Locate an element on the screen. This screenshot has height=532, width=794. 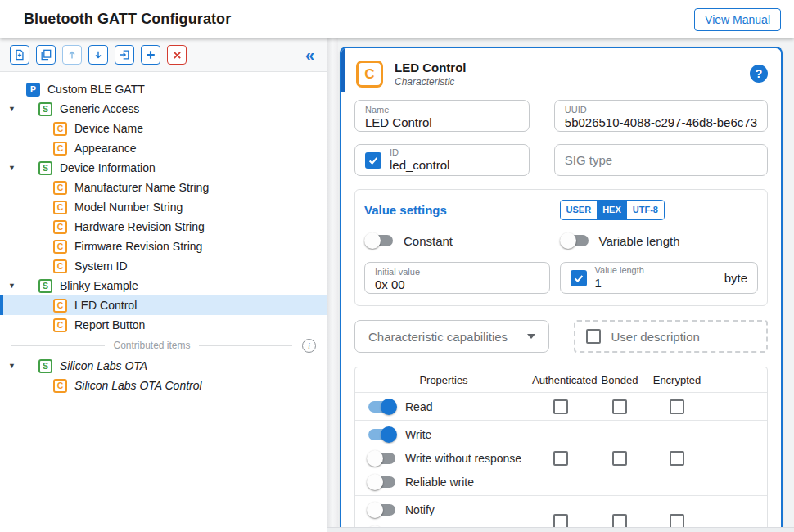
collapse-panel-button: « is located at coordinates (309, 55).